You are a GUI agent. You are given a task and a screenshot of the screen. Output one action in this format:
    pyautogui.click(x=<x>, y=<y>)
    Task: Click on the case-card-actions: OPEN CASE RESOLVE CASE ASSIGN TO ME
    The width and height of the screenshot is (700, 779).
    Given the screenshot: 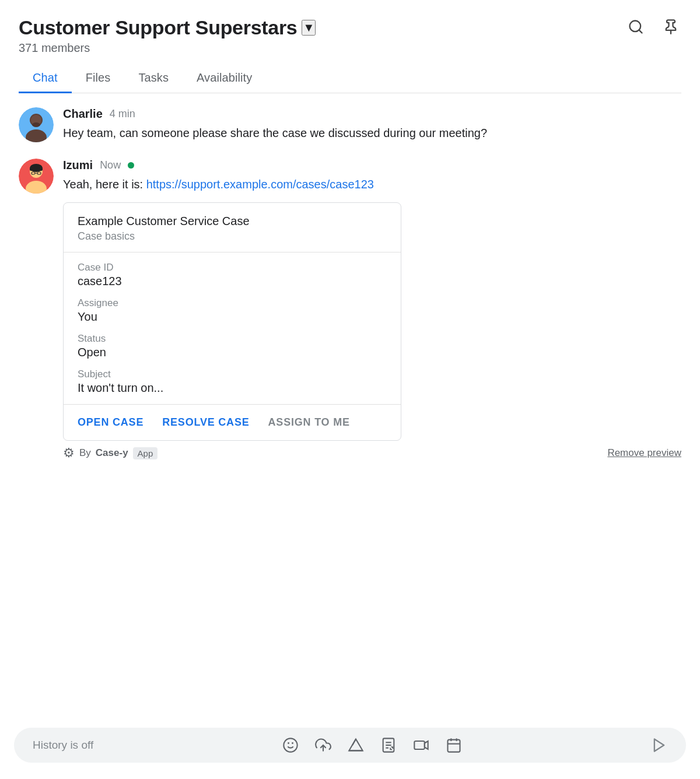 What is the action you would take?
    pyautogui.click(x=232, y=422)
    